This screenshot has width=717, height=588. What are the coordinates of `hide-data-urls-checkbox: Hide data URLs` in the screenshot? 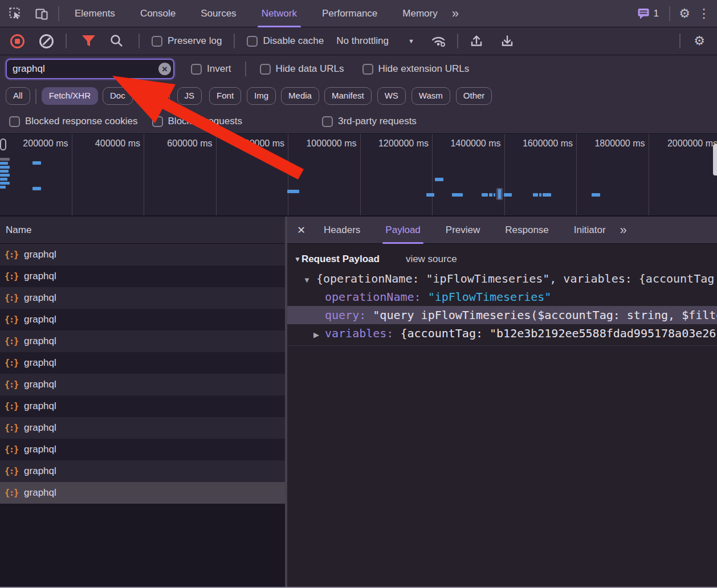 It's located at (302, 69).